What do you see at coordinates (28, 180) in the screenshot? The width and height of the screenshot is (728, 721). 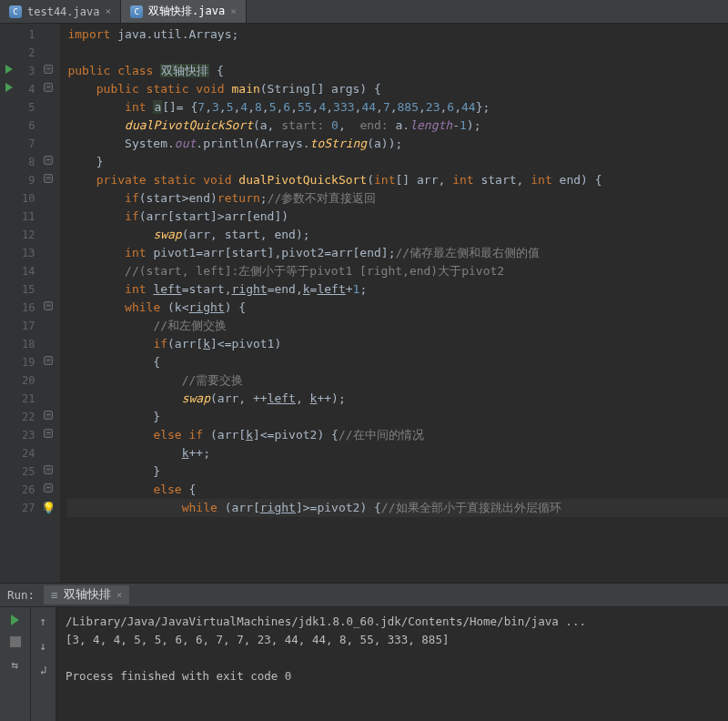 I see `line-number: 9` at bounding box center [28, 180].